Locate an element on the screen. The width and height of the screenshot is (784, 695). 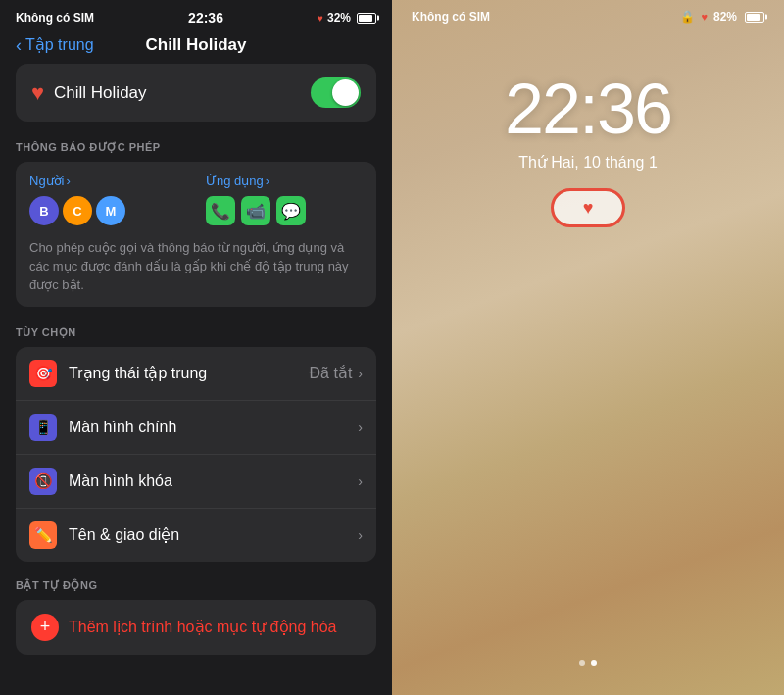
avatar-b: B is located at coordinates (44, 211).